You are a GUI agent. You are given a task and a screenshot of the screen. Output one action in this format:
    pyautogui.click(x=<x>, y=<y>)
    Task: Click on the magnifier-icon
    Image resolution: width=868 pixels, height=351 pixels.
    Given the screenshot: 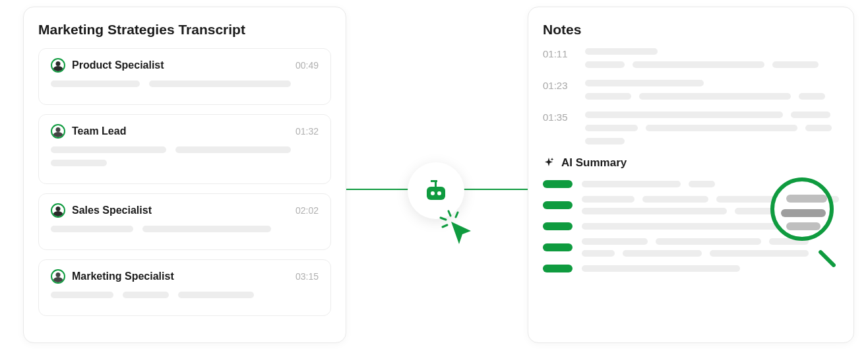 What is the action you would take?
    pyautogui.click(x=802, y=209)
    